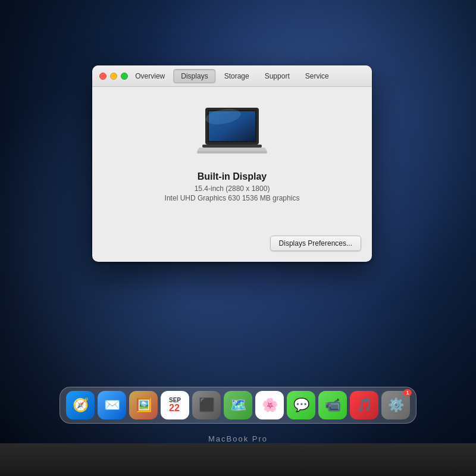 This screenshot has height=476, width=476. What do you see at coordinates (238, 439) in the screenshot?
I see `macbook-label-bar: MacBook Pro` at bounding box center [238, 439].